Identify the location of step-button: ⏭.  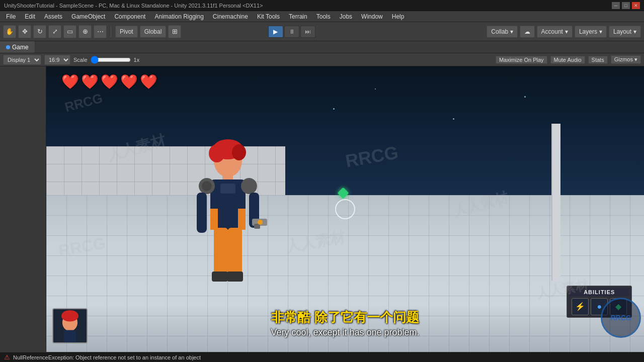
(308, 32).